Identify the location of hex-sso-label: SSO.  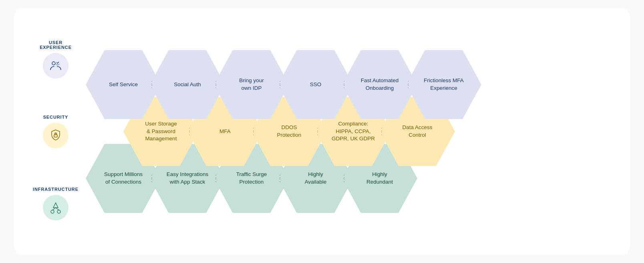
(316, 85).